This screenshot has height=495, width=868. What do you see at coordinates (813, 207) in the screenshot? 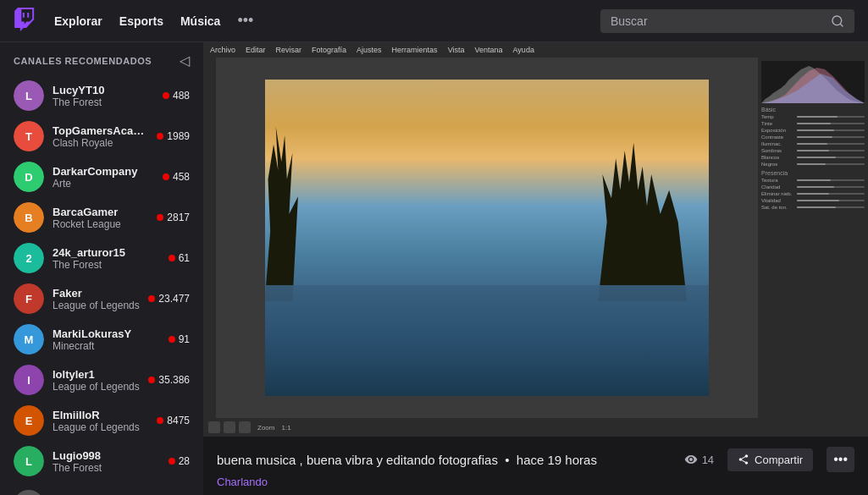
I see `lr-saturation-slider: Sat. de ton.` at bounding box center [813, 207].